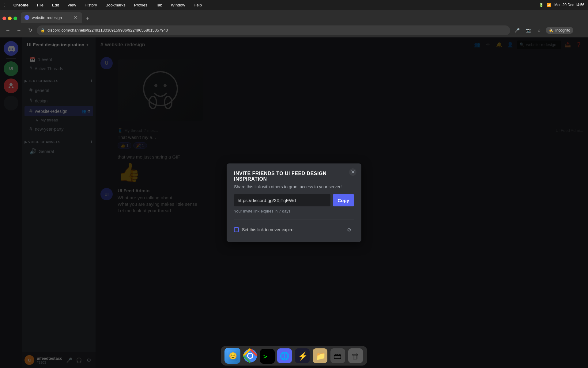  Describe the element at coordinates (51, 18) in the screenshot. I see `tab-title: website-redesign` at that location.